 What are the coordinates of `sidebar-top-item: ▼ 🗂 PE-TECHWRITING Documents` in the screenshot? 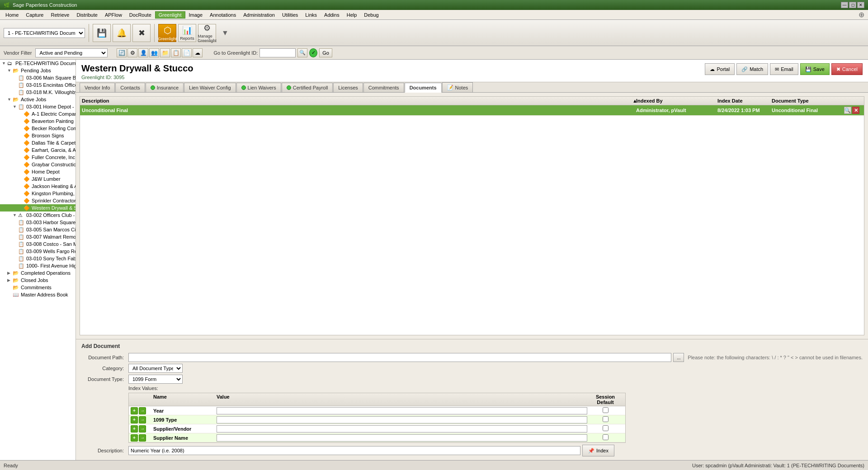 It's located at (38, 63).